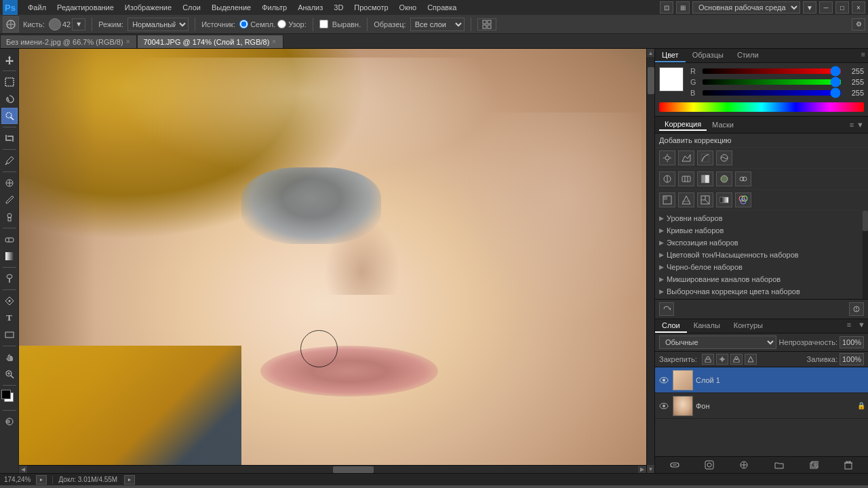 Image resolution: width=868 pixels, height=488 pixels. I want to click on adj-scrollbar, so click(865, 255).